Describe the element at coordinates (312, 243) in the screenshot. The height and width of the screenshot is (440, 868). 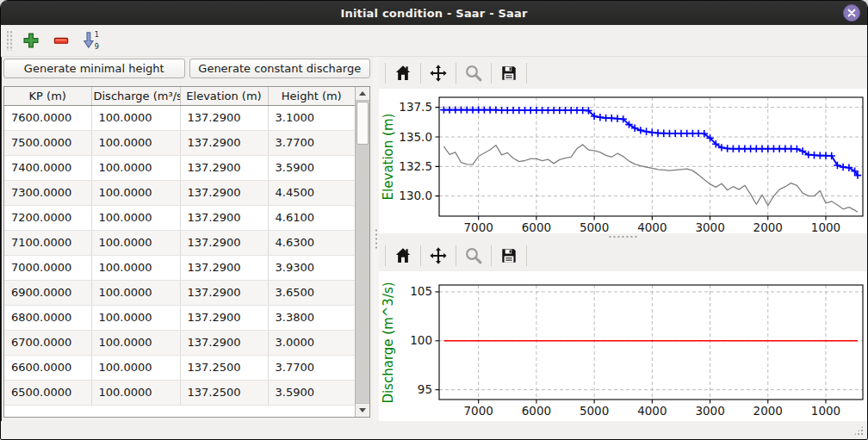
I see `table-cell: 4.6300` at that location.